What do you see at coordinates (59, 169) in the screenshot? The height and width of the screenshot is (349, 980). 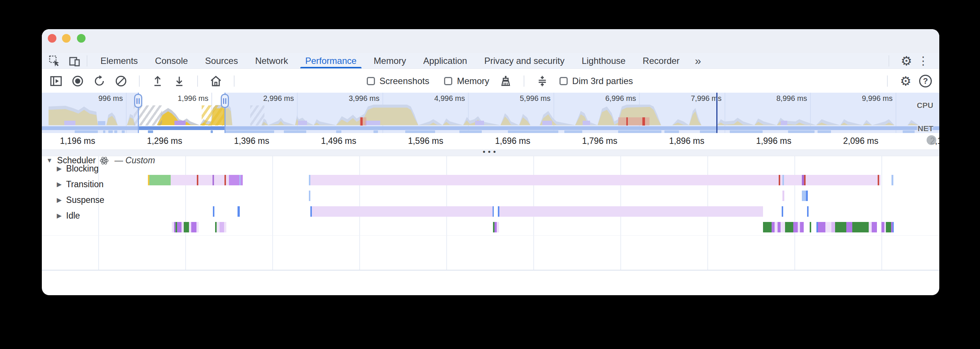 I see `expand-triangle-icon: ▶` at bounding box center [59, 169].